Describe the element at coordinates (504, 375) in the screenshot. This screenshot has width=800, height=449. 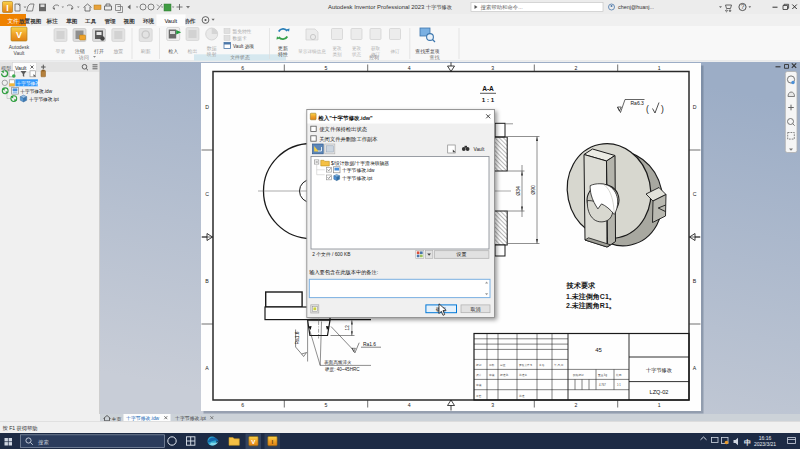
I see `svg-text: 标准化` at that location.